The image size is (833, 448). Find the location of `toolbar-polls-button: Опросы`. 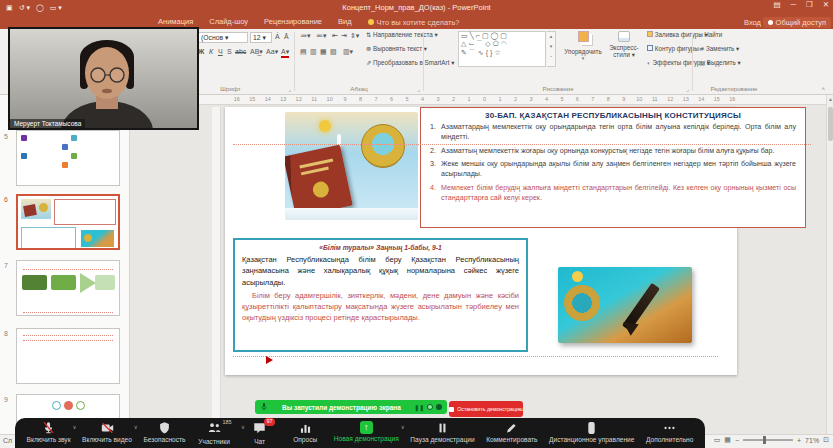

toolbar-polls-button: Опросы is located at coordinates (305, 432).